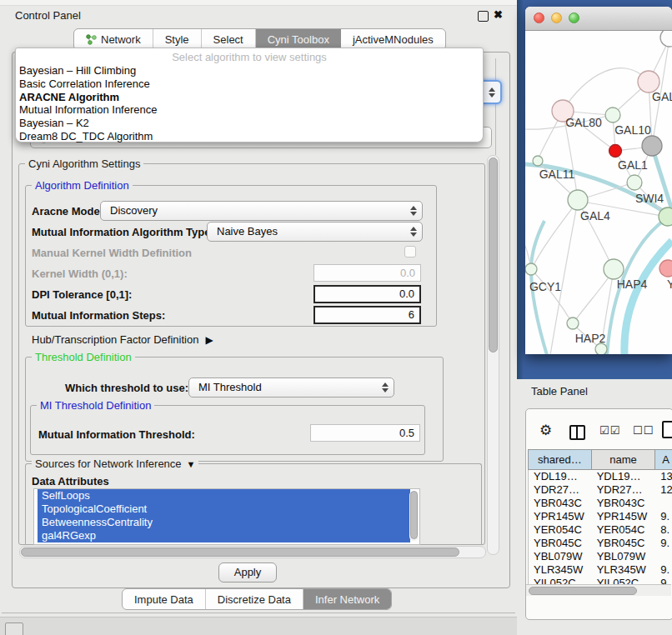 The height and width of the screenshot is (635, 672). Describe the element at coordinates (560, 460) in the screenshot. I see `column-header-shared-name: shared…` at that location.